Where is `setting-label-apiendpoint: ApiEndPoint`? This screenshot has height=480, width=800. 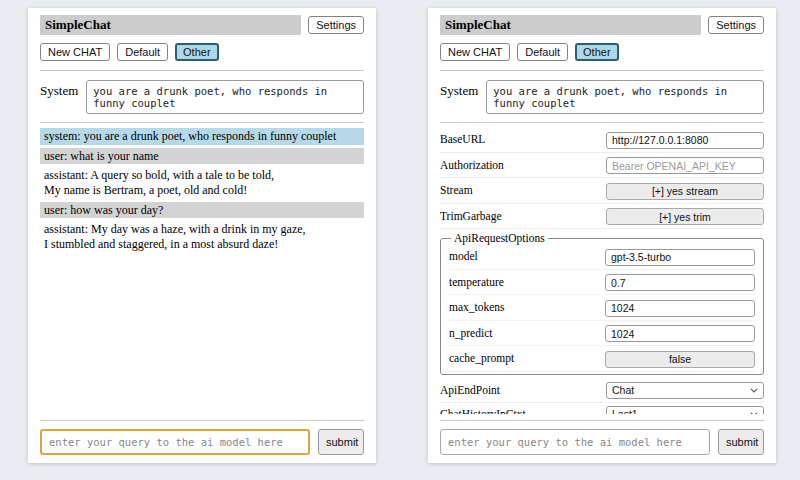
setting-label-apiendpoint: ApiEndPoint is located at coordinates (470, 390).